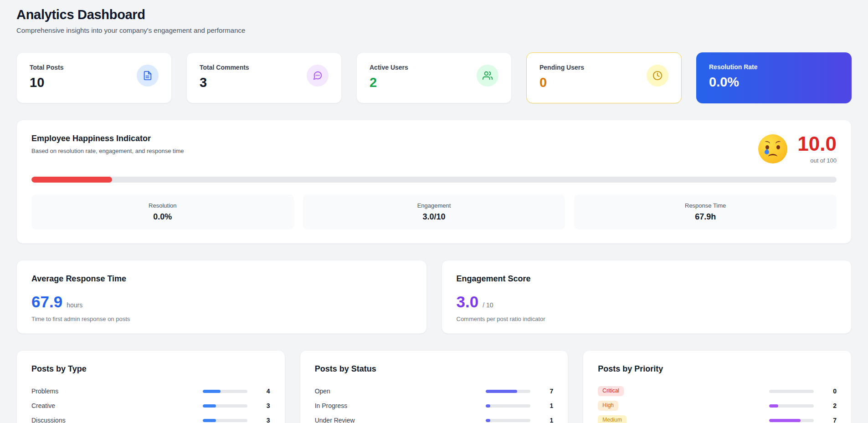  What do you see at coordinates (163, 212) in the screenshot?
I see `happiness-metric-resolution: Resolution 0.0%` at bounding box center [163, 212].